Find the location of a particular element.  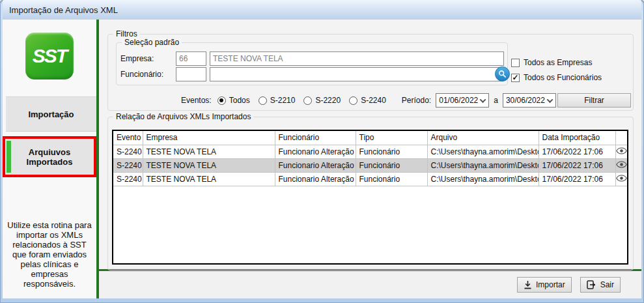

annotation-red-highlight-box: Arquiuvos Importados is located at coordinates (49, 156).